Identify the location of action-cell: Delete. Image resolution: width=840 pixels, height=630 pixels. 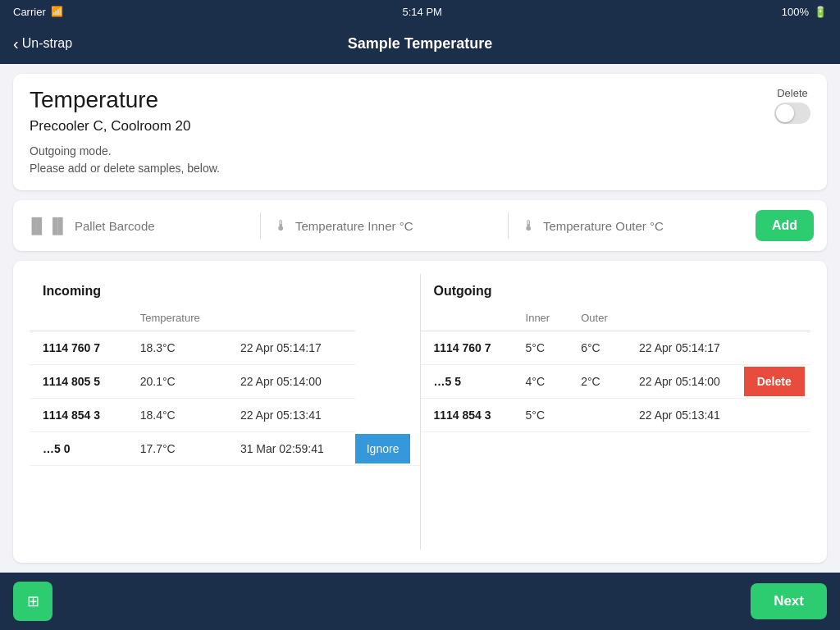
(778, 382).